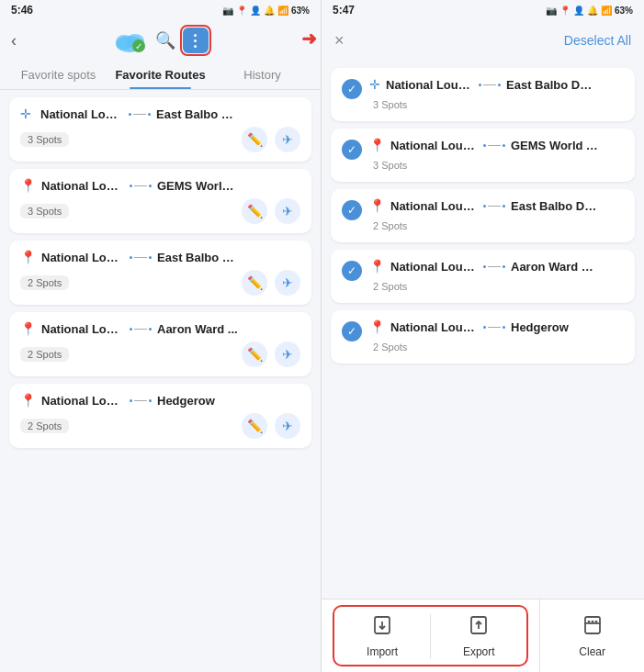 The height and width of the screenshot is (672, 644). I want to click on right-signal-icon: 🔔, so click(593, 11).